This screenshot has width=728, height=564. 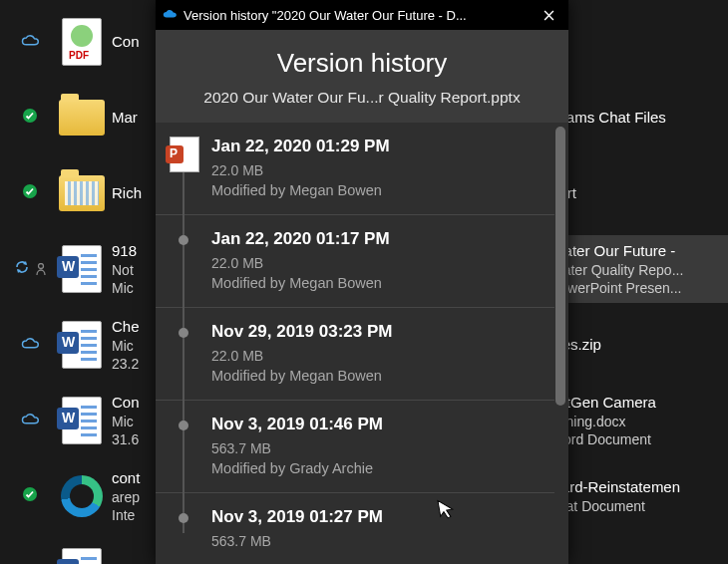 What do you see at coordinates (634, 251) in the screenshot?
I see `file-right-a: Water Our Future -` at bounding box center [634, 251].